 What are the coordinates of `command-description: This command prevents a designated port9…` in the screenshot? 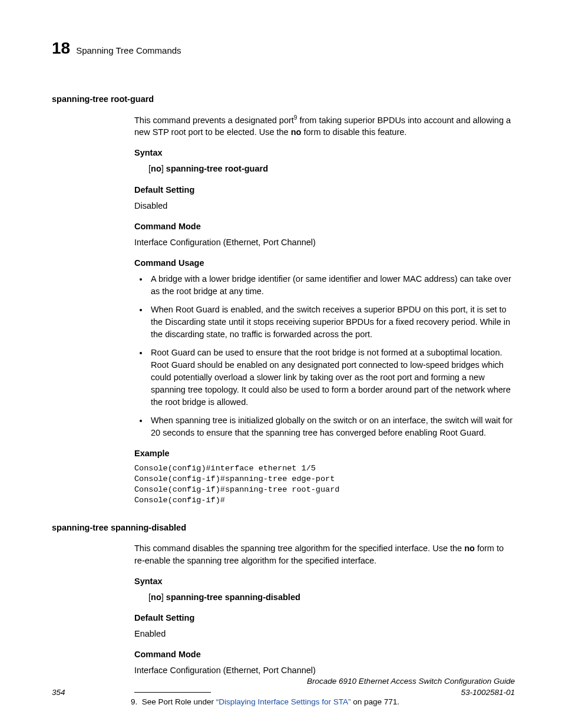 It's located at (325, 126).